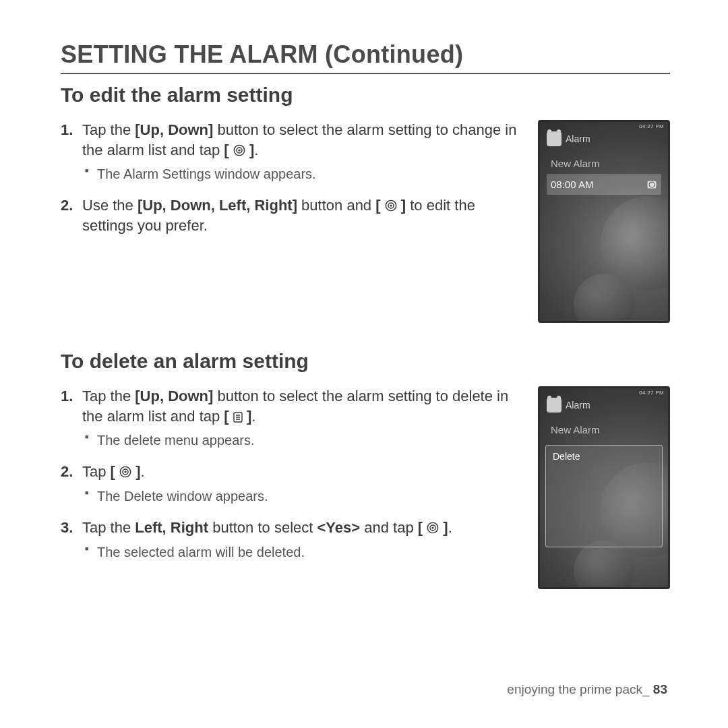 Image resolution: width=728 pixels, height=728 pixels. Describe the element at coordinates (290, 418) in the screenshot. I see `delete-step-1: Tap the [Up, Down] button to select the …` at that location.